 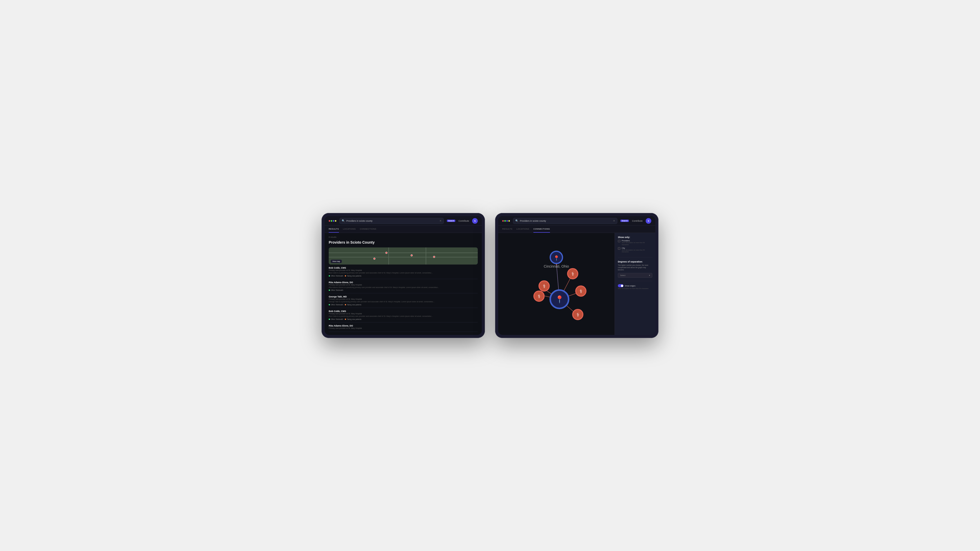 I want to click on map-road-h2, so click(x=403, y=257).